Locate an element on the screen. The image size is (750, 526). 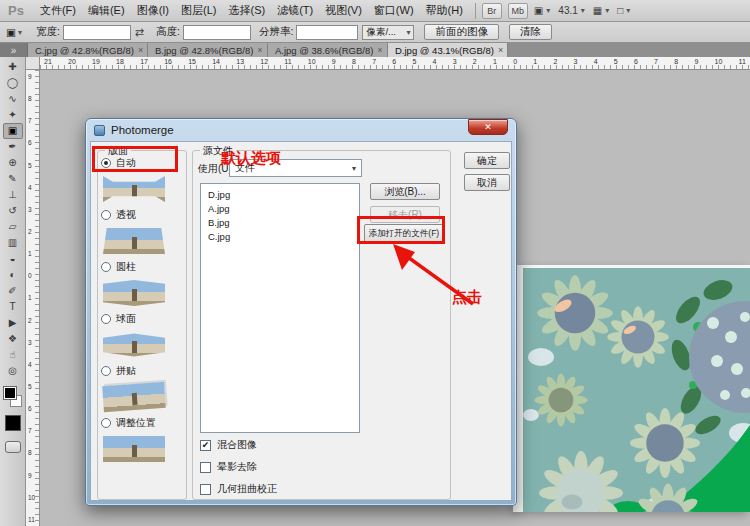
close-icon: ✕ is located at coordinates (488, 127).